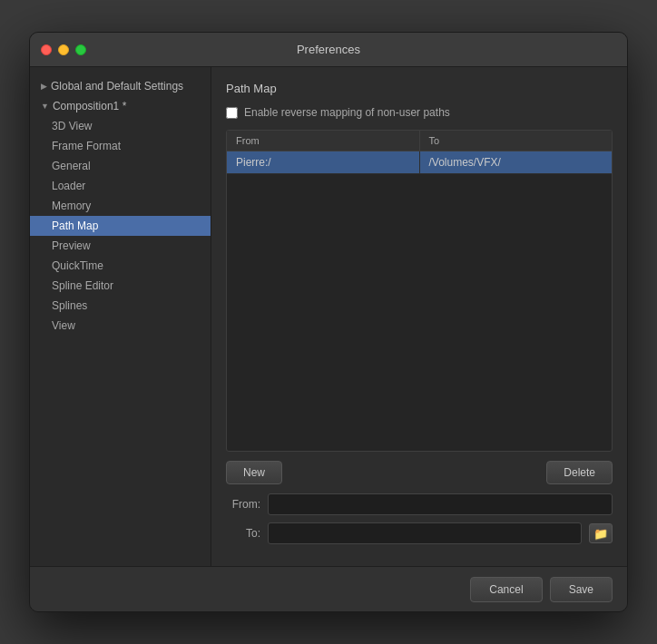 This screenshot has height=644, width=657. I want to click on window-title: Preferences, so click(328, 49).